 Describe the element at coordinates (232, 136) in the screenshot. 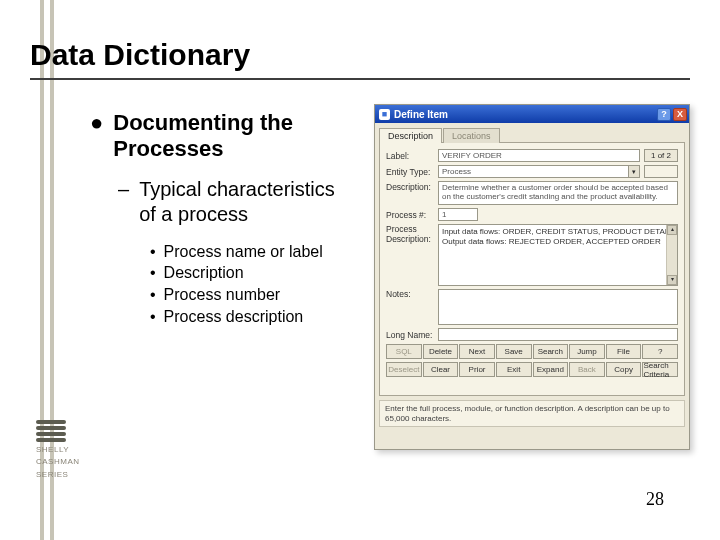

I see `bullet-level1-text: Documenting the Processes` at that location.